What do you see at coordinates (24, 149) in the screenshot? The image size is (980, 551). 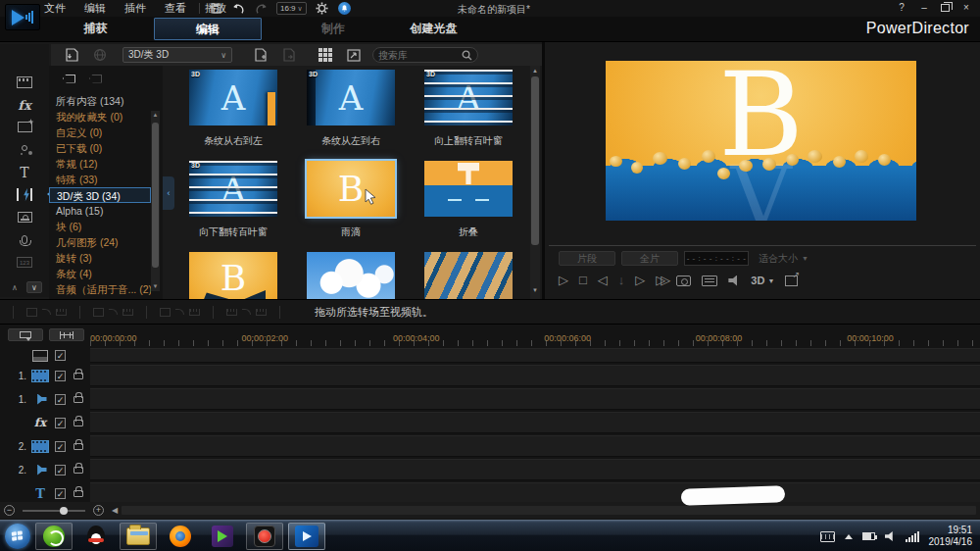 I see `particle-room-icon` at bounding box center [24, 149].